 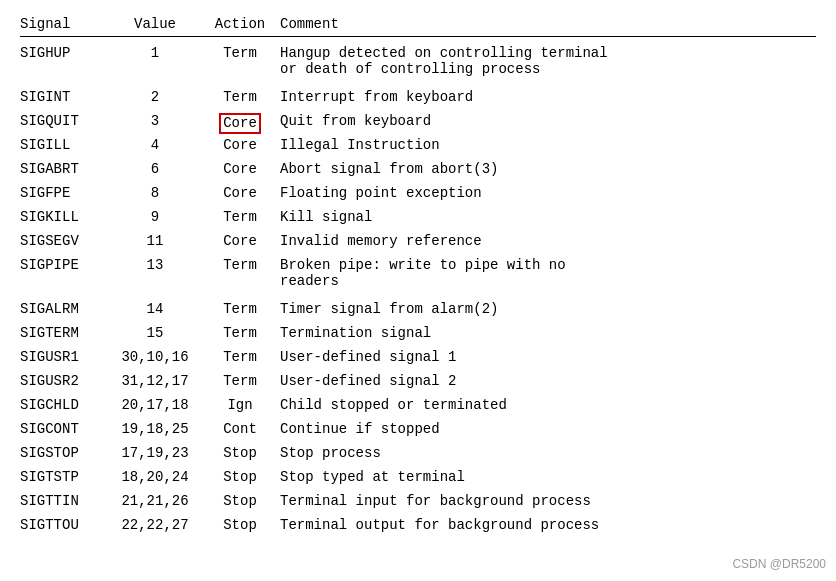 I want to click on header-signal: Signal, so click(x=65, y=24).